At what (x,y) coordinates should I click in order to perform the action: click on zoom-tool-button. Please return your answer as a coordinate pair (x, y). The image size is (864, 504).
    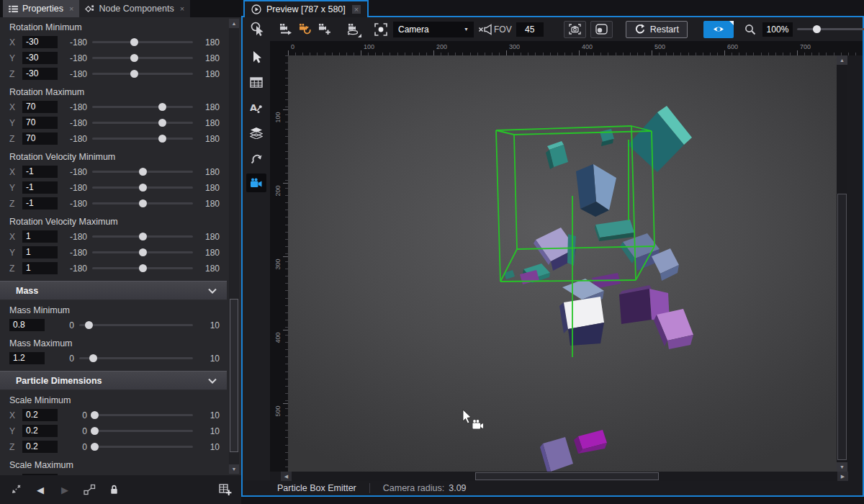
    Looking at the image, I should click on (750, 30).